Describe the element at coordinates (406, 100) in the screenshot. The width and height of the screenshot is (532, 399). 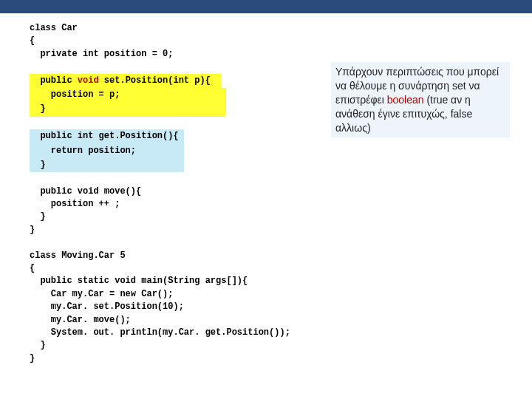
I see `note-boolean: boolean` at that location.